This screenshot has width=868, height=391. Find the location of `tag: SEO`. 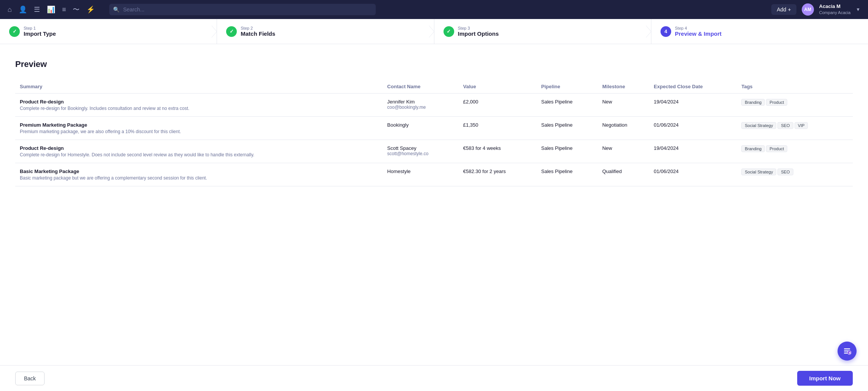

tag: SEO is located at coordinates (785, 126).